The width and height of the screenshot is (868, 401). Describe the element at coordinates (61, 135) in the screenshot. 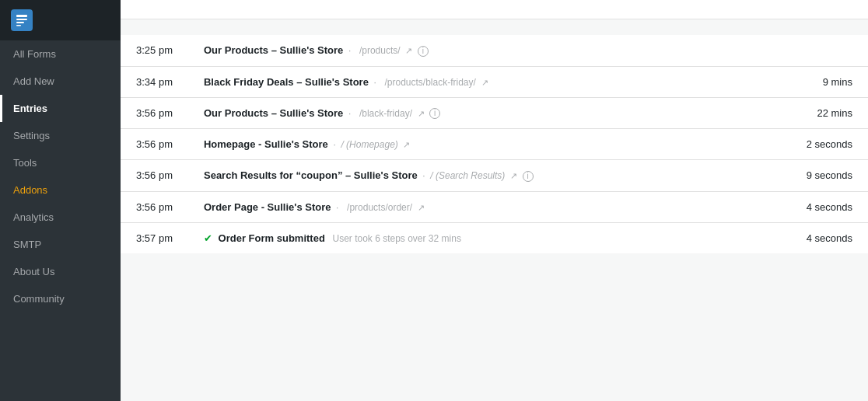

I see `sidebar-item-settings: Settings` at that location.